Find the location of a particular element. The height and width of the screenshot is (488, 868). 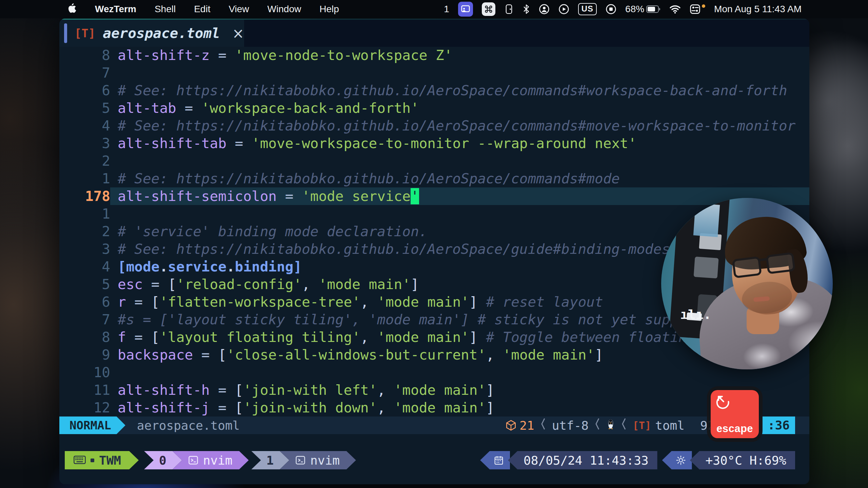

editor-line: 3alt-shift-tab = 'move-workspace-to-moni… is located at coordinates (434, 143).